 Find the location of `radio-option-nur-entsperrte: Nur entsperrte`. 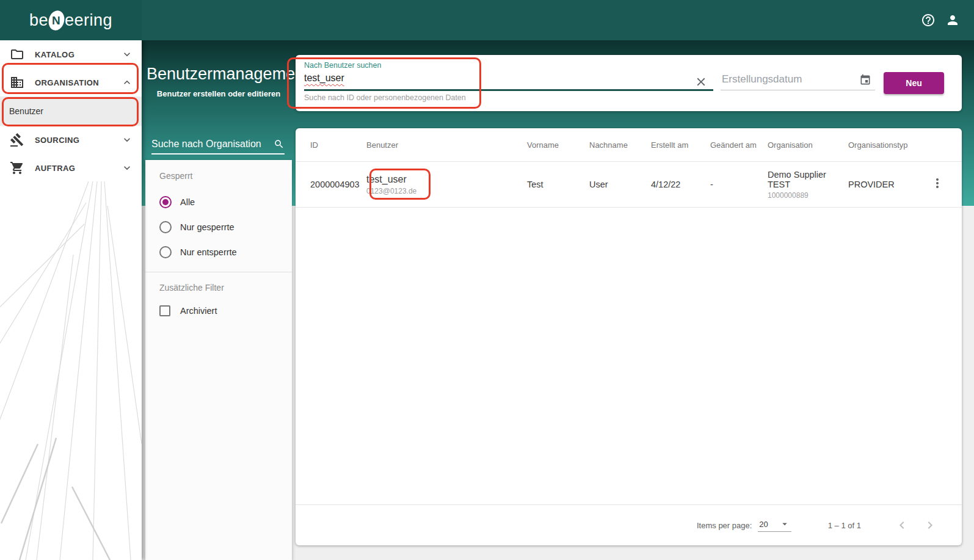

radio-option-nur-entsperrte: Nur entsperrte is located at coordinates (219, 252).